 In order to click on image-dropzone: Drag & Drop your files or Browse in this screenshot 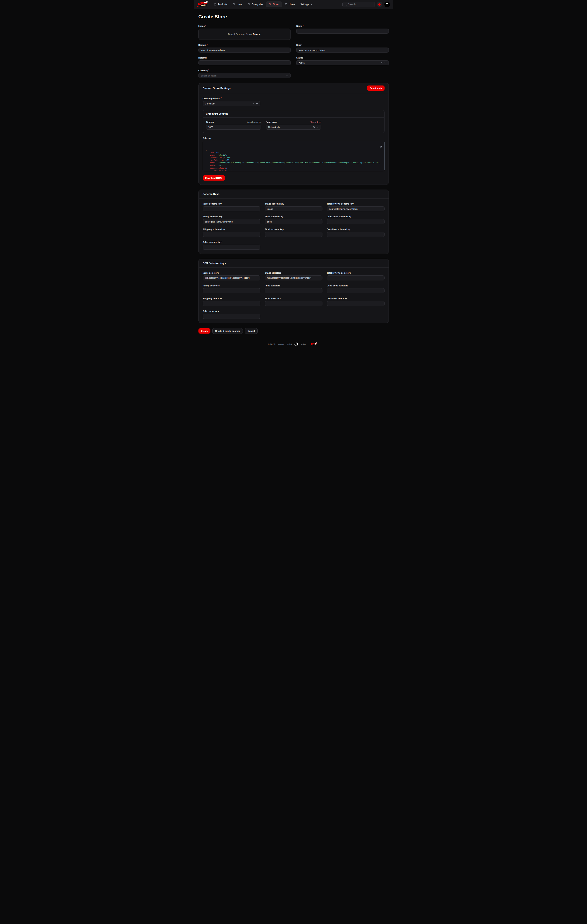, I will do `click(245, 34)`.